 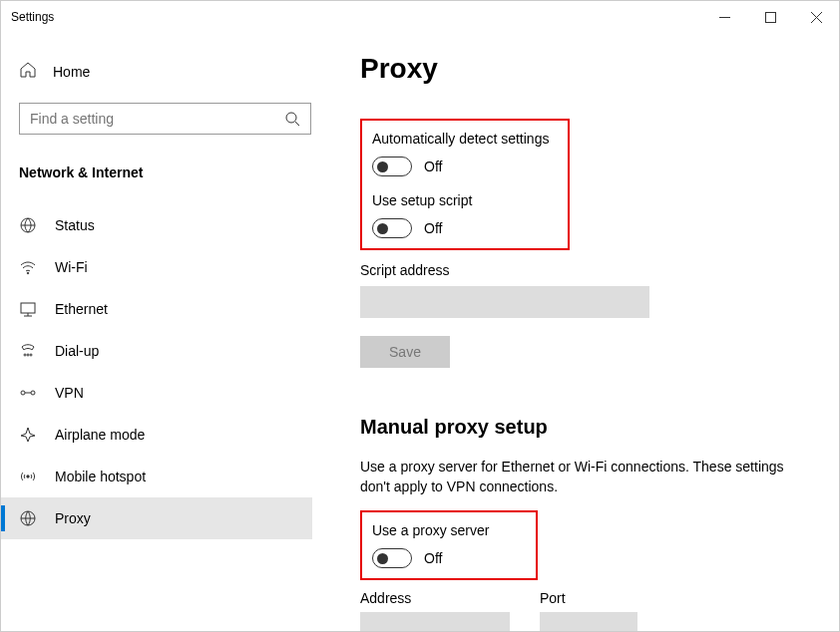 I want to click on sidebar-item-label: Proxy, so click(x=73, y=518).